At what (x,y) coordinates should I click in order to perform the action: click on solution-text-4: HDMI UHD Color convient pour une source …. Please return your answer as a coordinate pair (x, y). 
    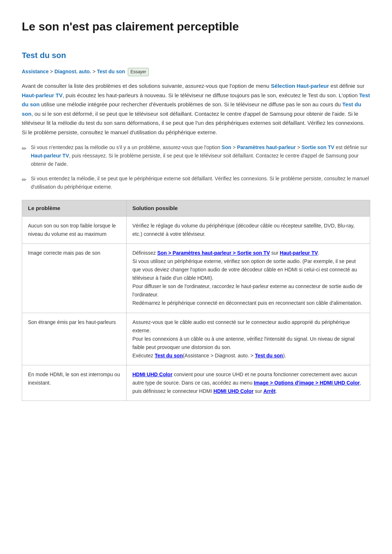
    Looking at the image, I should click on (247, 383).